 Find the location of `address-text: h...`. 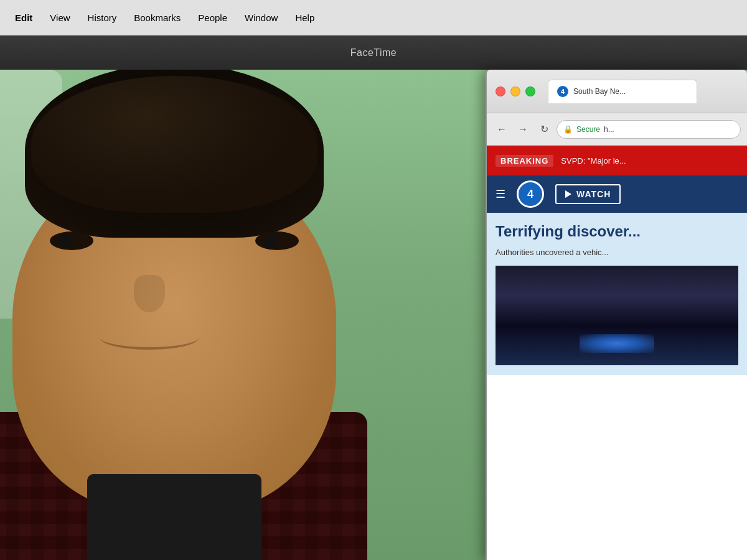

address-text: h... is located at coordinates (609, 129).